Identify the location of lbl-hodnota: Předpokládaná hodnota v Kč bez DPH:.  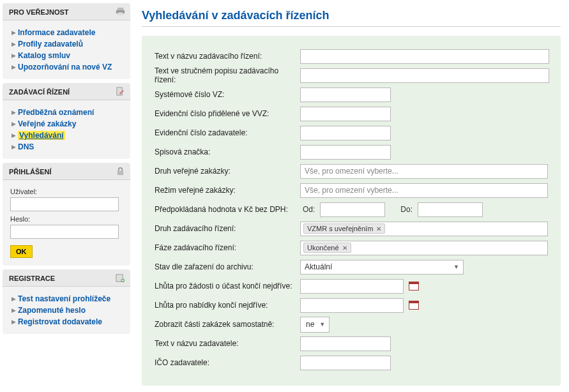
(227, 209).